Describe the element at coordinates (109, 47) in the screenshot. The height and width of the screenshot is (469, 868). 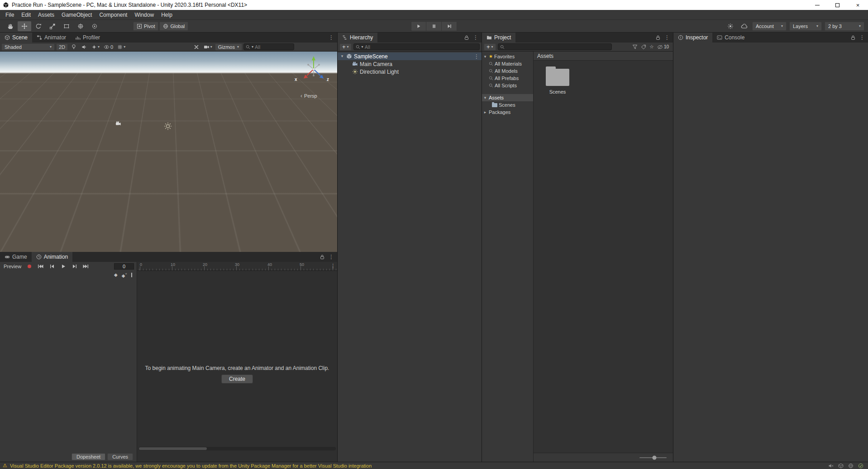
I see `scene-visibility-button: 0` at that location.